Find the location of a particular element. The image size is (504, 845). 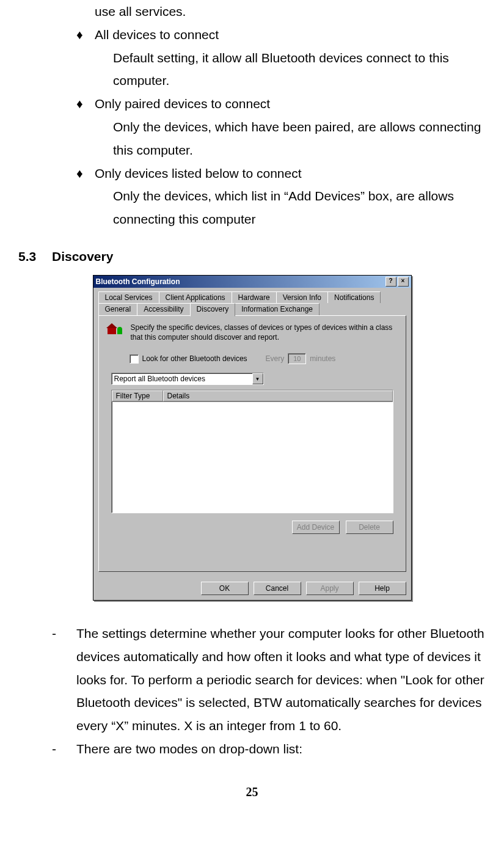

continuation-text: use all services. is located at coordinates (290, 12).